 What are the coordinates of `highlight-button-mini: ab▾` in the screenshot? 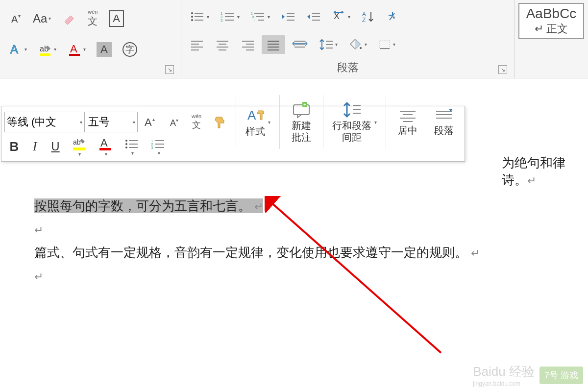 It's located at (79, 147).